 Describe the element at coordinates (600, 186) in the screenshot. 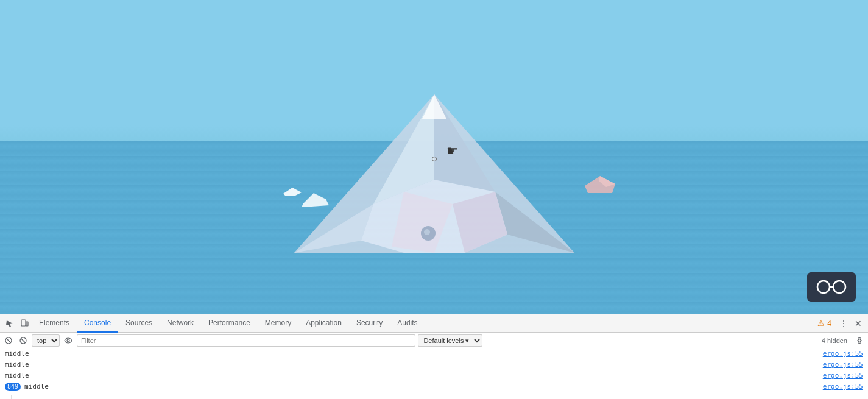

I see `ice-chunk-right` at that location.